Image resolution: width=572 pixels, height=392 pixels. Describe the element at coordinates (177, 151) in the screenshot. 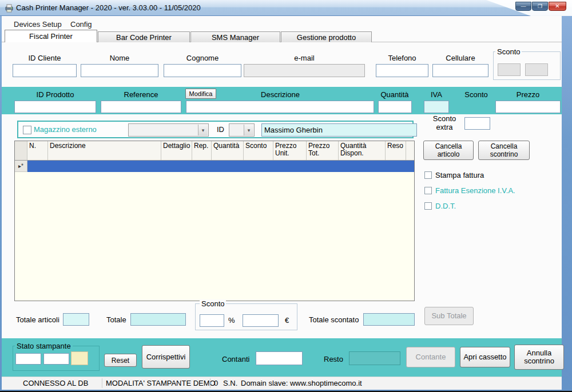

I see `grid-col-dettaglio: Dettaglio` at that location.